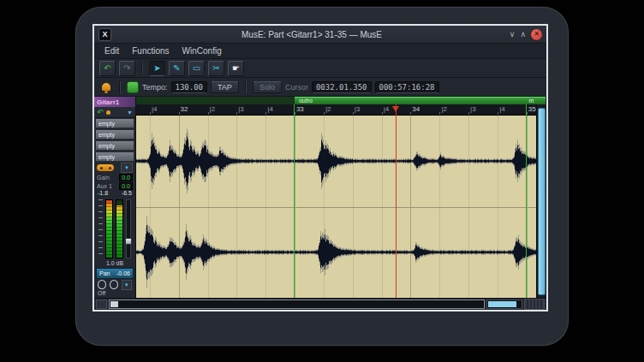 The height and width of the screenshot is (362, 644). I want to click on gain-row: Gain 0.0, so click(115, 177).